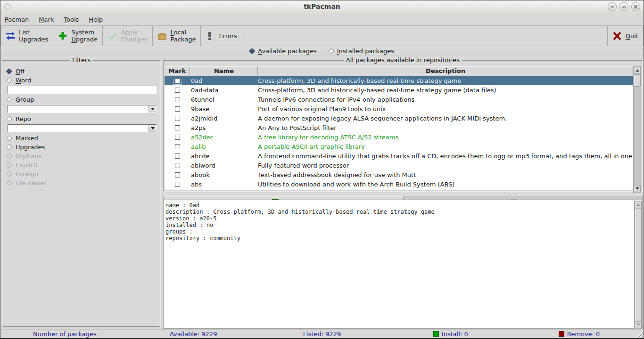 Image resolution: width=644 pixels, height=339 pixels. What do you see at coordinates (78, 36) in the screenshot?
I see `system-upgrade-button: SystemUpgrade` at bounding box center [78, 36].